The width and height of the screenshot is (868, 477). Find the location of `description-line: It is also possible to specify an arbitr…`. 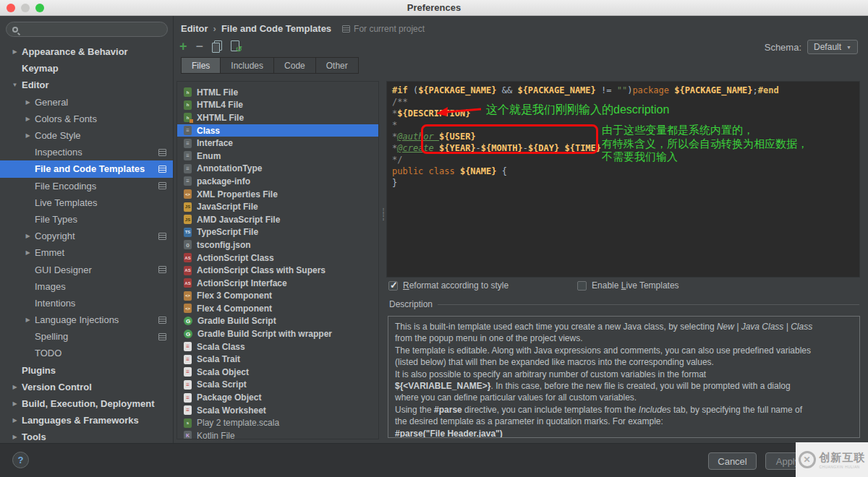

description-line: It is also possible to specify an arbitr… is located at coordinates (624, 374).